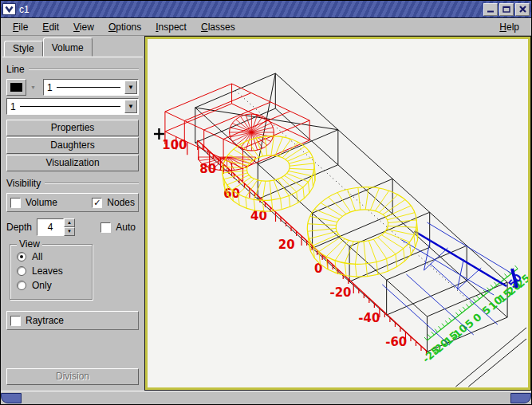 The height and width of the screenshot is (405, 532). I want to click on line-width-preview, so click(89, 88).